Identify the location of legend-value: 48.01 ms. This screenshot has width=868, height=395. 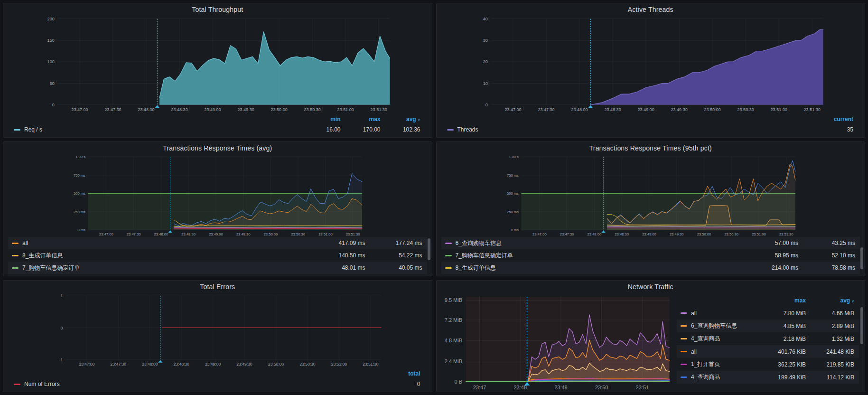
(337, 268).